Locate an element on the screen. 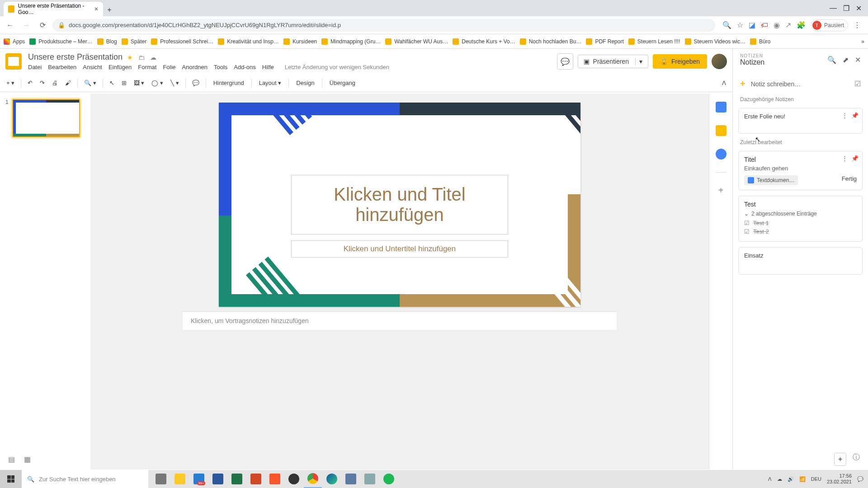  cloud-status-icon: ☁ is located at coordinates (153, 57).